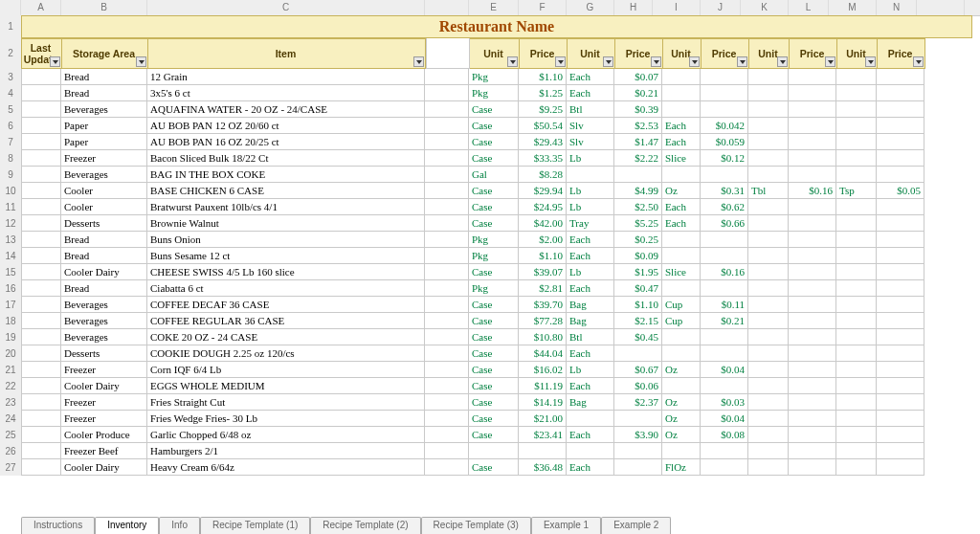 This screenshot has height=534, width=980. Describe the element at coordinates (11, 402) in the screenshot. I see `row-number: 23` at that location.